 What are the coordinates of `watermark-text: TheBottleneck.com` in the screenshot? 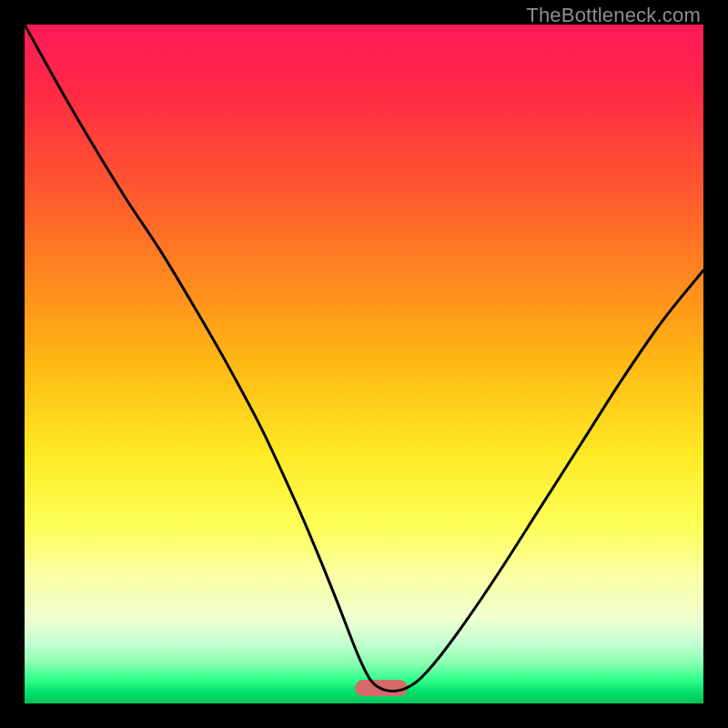 It's located at (613, 15).